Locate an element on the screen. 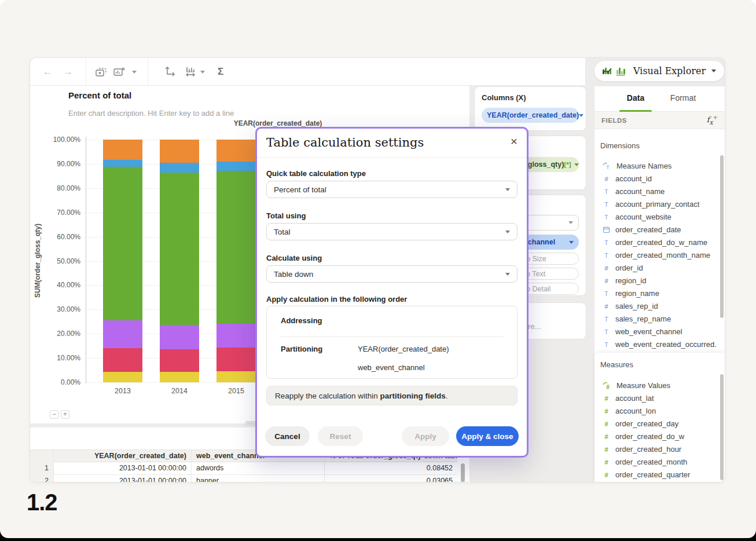  calculate-using-label: Calculate using is located at coordinates (294, 258).